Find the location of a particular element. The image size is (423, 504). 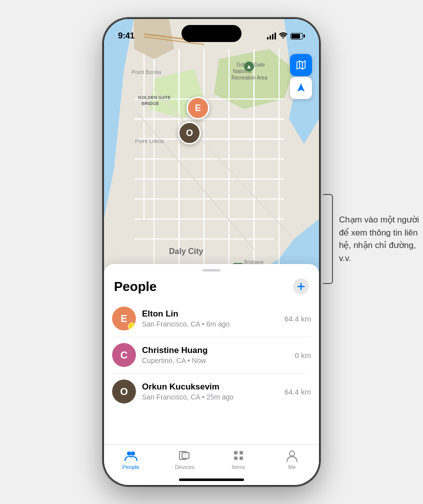

avatar-orkun: O is located at coordinates (124, 392).